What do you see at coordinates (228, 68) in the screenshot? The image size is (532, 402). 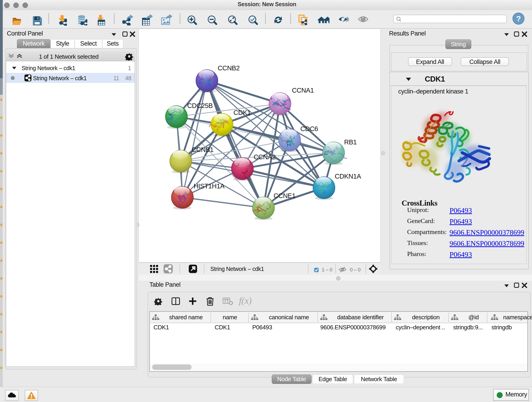 I see `svg-text: CCNB2` at bounding box center [228, 68].